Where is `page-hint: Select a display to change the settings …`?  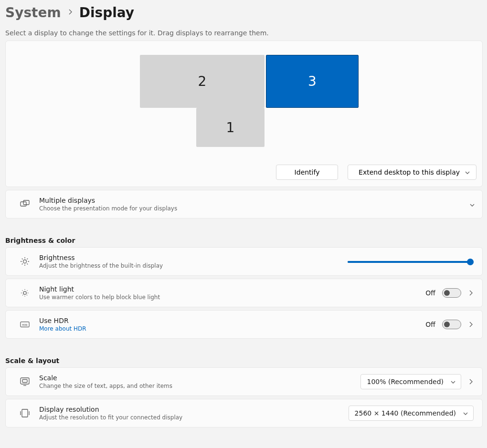
page-hint: Select a display to change the settings … is located at coordinates (246, 33).